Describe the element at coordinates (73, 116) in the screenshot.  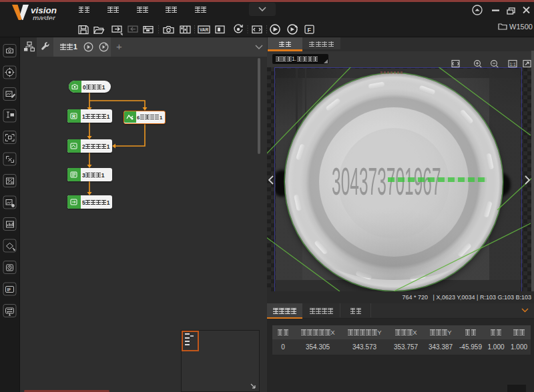
I see `svg-text: R` at that location.